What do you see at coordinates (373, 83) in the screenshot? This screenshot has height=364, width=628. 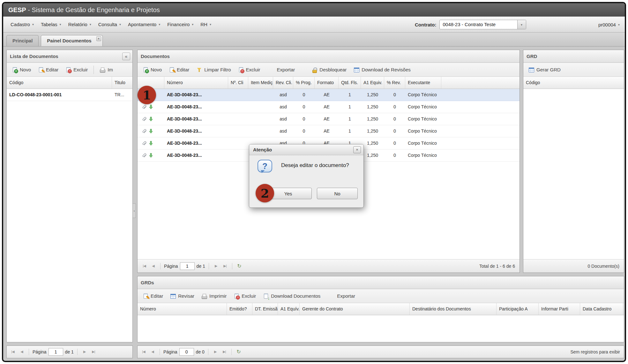 I see `column-a1-equiv: A1 Equiv.` at bounding box center [373, 83].